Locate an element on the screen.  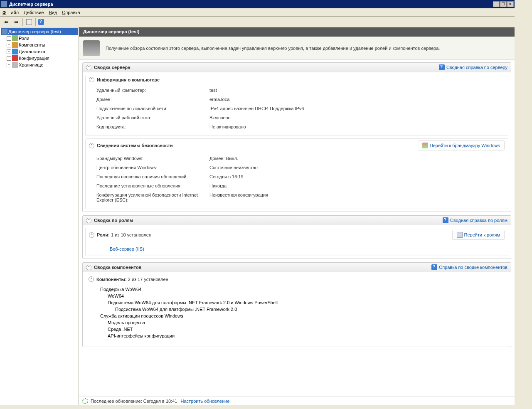
server-banner-icon is located at coordinates (91, 48).